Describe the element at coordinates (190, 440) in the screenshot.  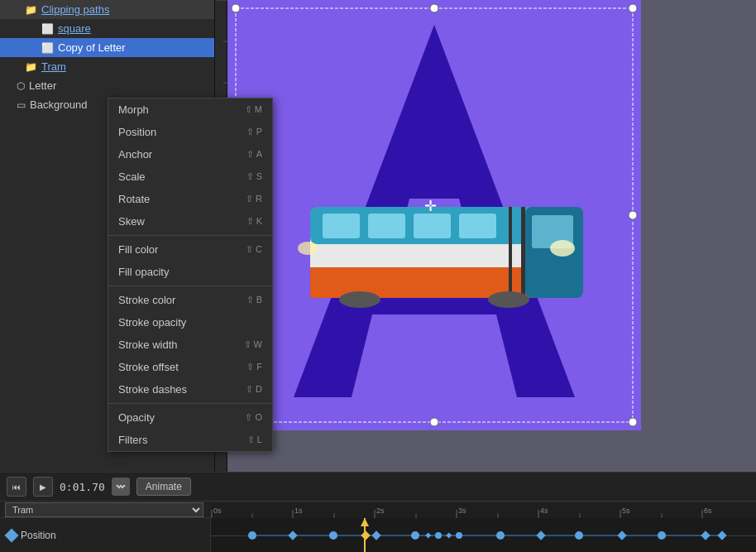
I see `menu-filters: Filters ⇧ L` at that location.